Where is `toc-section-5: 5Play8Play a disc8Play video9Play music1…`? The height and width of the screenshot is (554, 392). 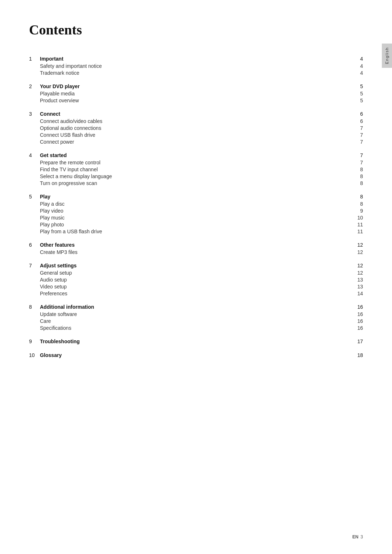 toc-section-5: 5Play8Play a disc8Play video9Play music1… is located at coordinates (196, 214).